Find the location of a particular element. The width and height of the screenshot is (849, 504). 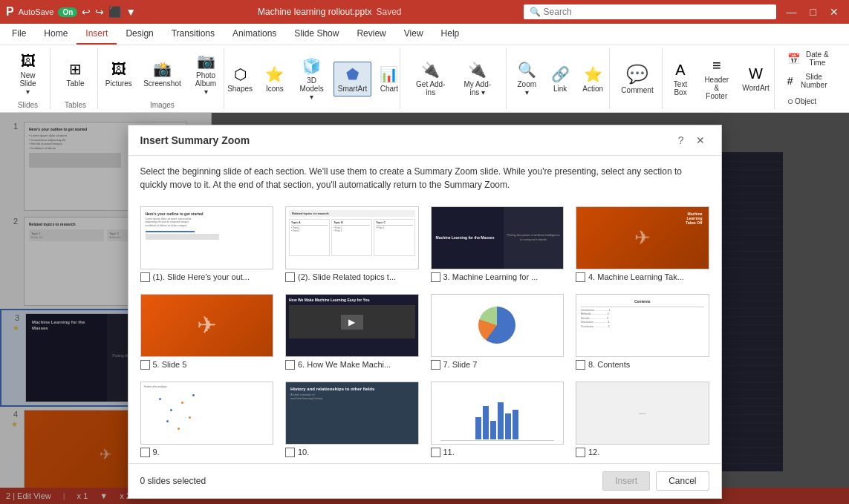

tab-animations: Animations is located at coordinates (254, 34).